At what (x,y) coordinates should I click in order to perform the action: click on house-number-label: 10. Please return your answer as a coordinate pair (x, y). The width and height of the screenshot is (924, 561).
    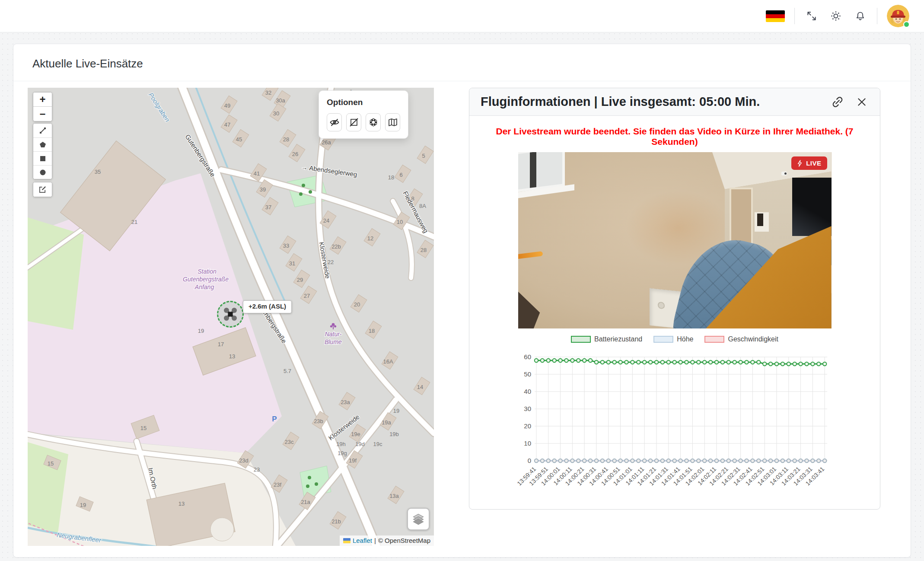
    Looking at the image, I should click on (400, 222).